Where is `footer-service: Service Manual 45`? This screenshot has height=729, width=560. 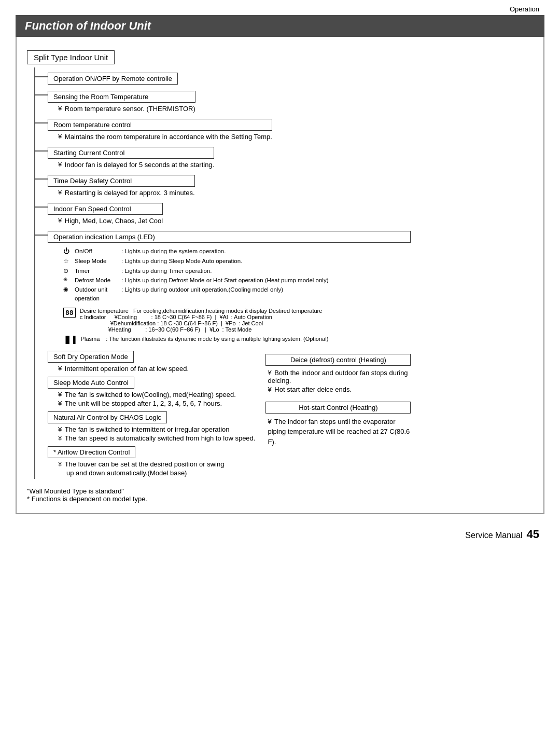
footer-service: Service Manual 45 is located at coordinates (502, 534).